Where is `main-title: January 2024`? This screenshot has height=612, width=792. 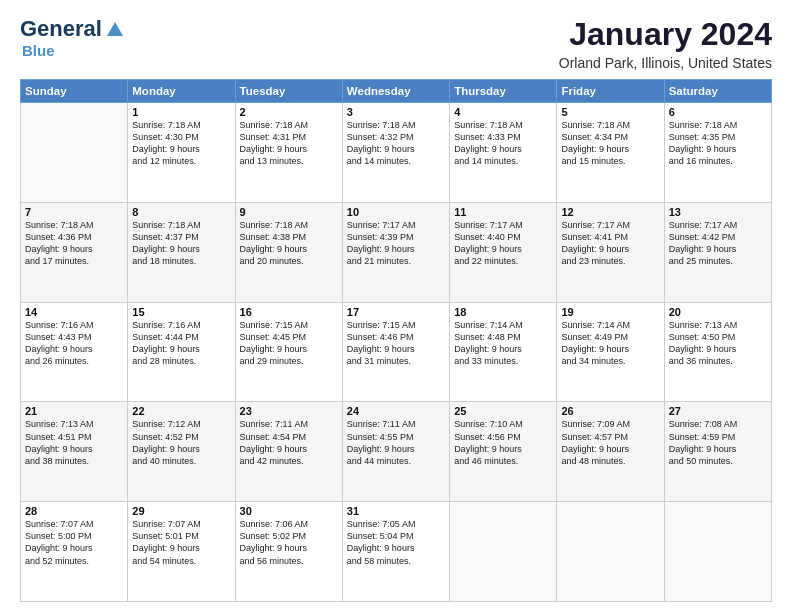 main-title: January 2024 is located at coordinates (666, 34).